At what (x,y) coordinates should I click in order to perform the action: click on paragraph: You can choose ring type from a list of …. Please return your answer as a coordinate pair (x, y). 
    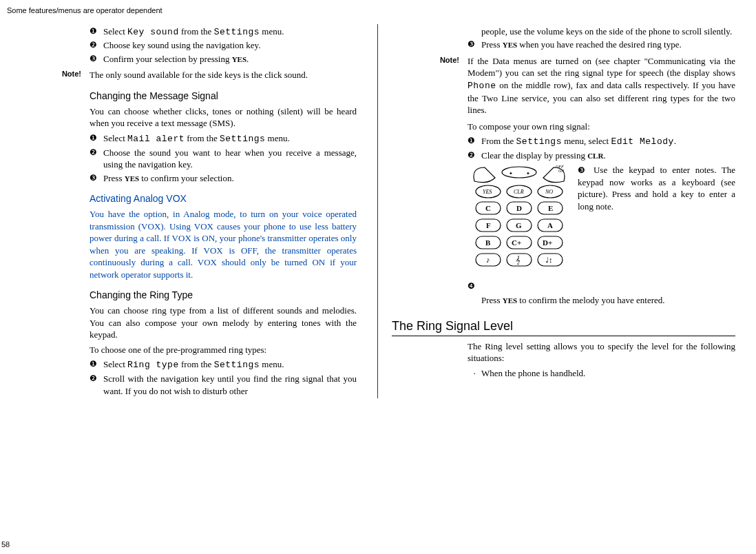
    Looking at the image, I should click on (223, 322).